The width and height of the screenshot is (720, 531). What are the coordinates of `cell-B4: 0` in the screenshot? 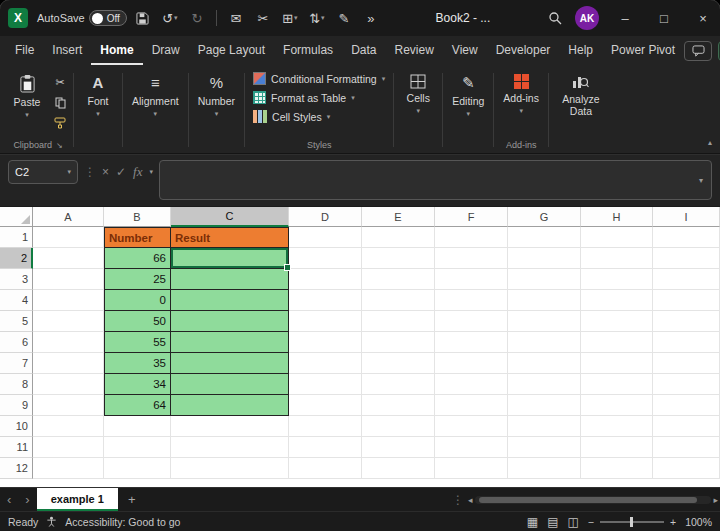 It's located at (138, 300).